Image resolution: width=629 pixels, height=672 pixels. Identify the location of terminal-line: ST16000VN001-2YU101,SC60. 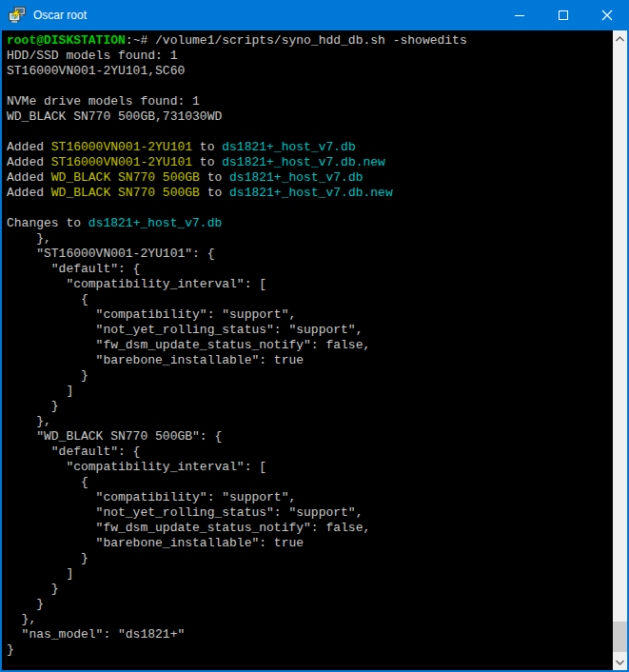
(310, 71).